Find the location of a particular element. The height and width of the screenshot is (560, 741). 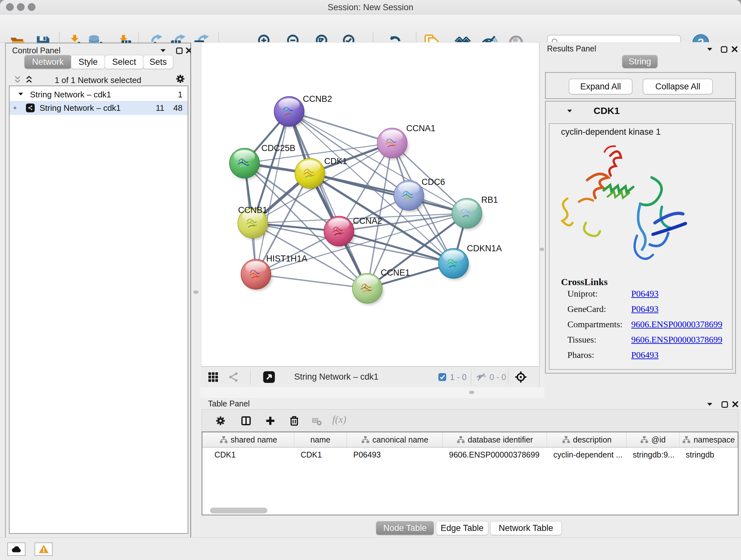

title-bar: Session: New Session is located at coordinates (370, 7).